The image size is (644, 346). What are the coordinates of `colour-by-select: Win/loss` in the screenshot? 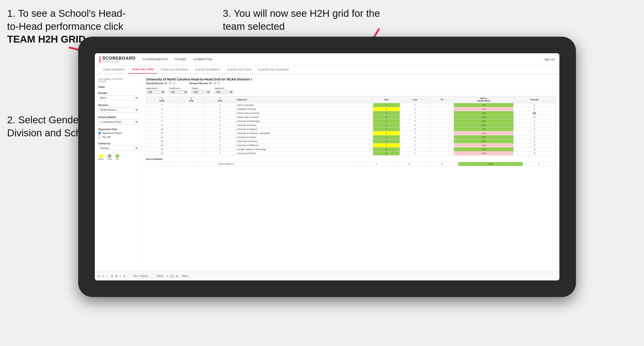 It's located at (118, 148).